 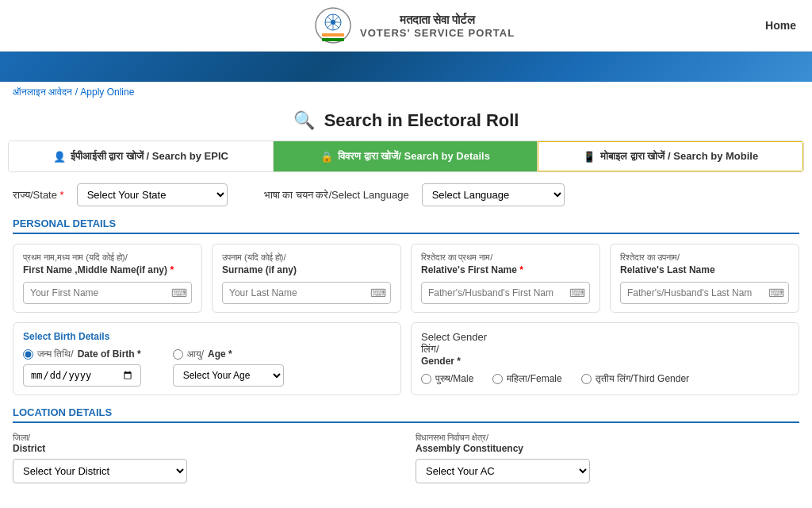 I want to click on ac-english-label: Assembly Constituency, so click(x=607, y=448).